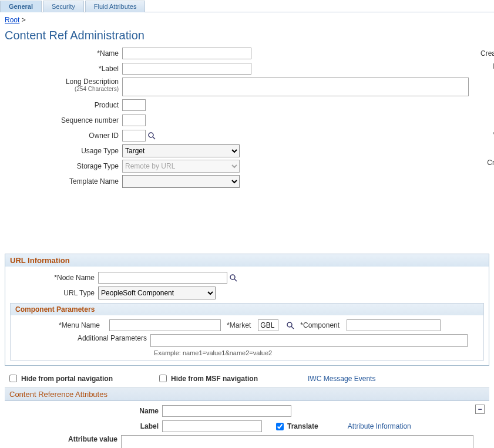 Image resolution: width=494 pixels, height=448 pixels. What do you see at coordinates (12, 20) in the screenshot?
I see `breadcrumb-root-link: Root` at bounding box center [12, 20].